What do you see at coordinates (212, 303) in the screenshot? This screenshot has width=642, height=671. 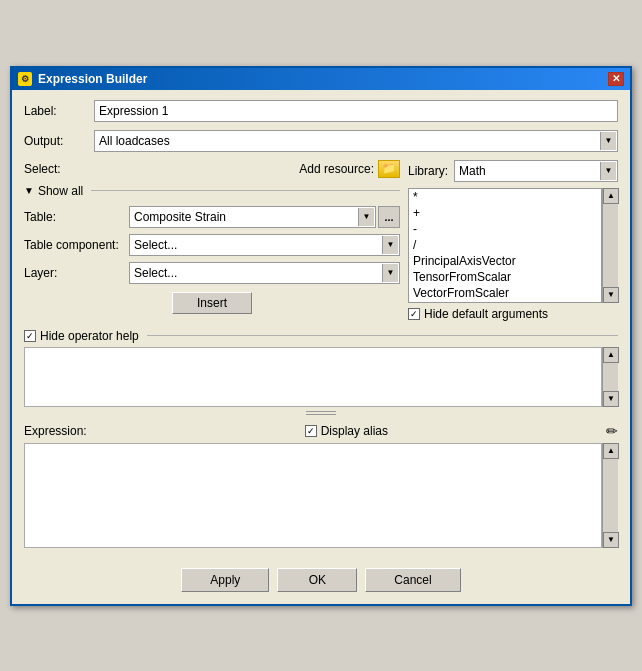 I see `insert-btn-wrapper: Insert` at bounding box center [212, 303].